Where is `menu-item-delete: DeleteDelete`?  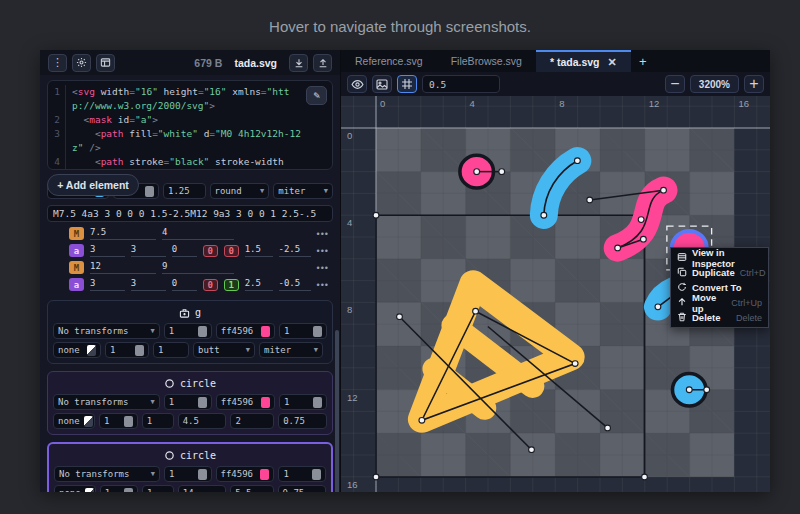
menu-item-delete: DeleteDelete is located at coordinates (720, 318).